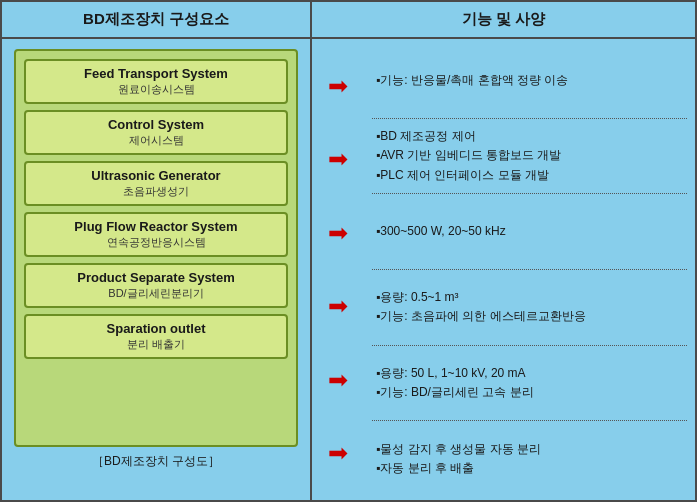 The height and width of the screenshot is (502, 697). I want to click on component-box-3: Plug Flow Reactor System연속공정반응시스템, so click(156, 234).